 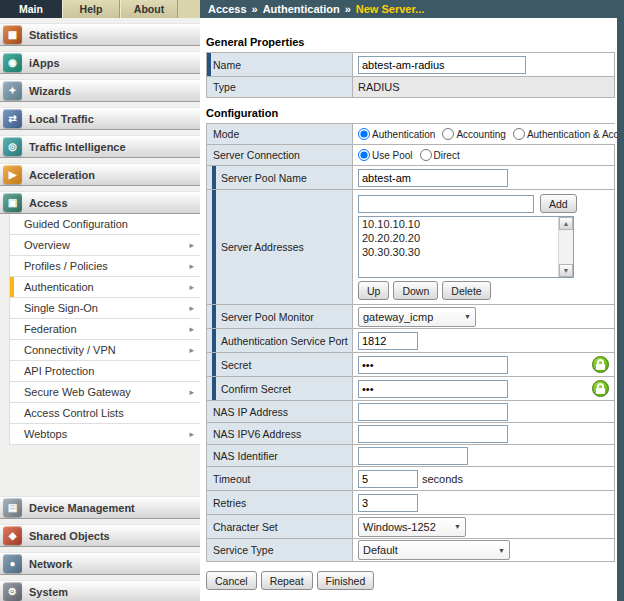 I want to click on tab-main: Main, so click(x=31, y=9).